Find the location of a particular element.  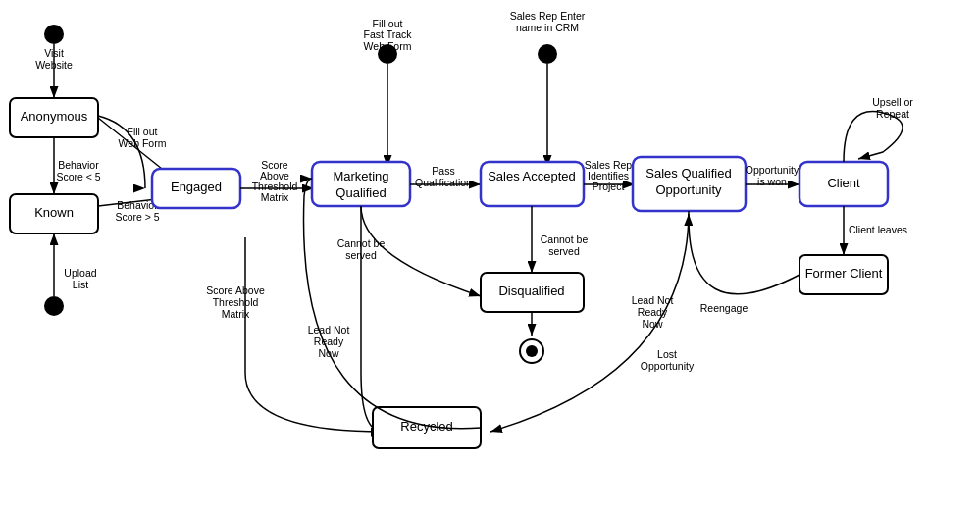

mq-label2: Qualified is located at coordinates (361, 192).